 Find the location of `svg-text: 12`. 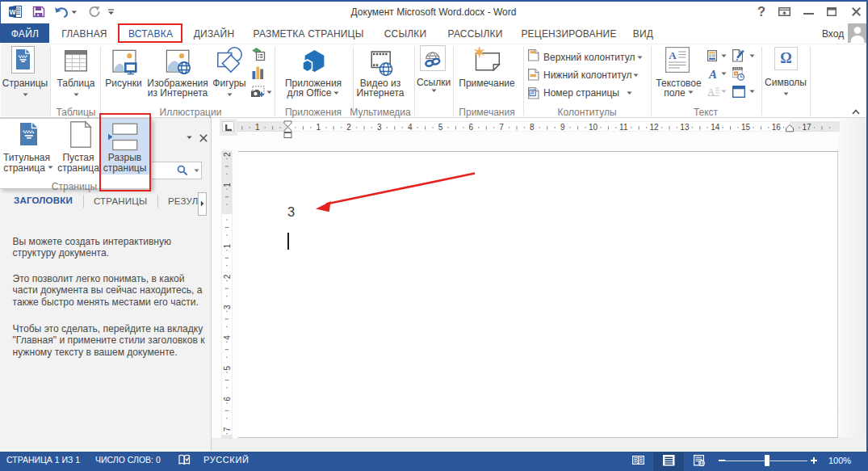

svg-text: 12 is located at coordinates (655, 128).